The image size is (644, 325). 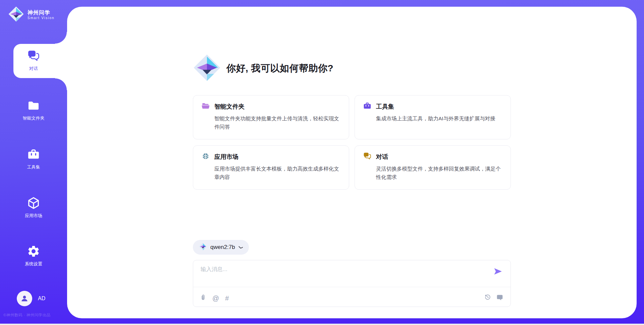 What do you see at coordinates (206, 157) in the screenshot?
I see `cube-grid-icon` at bounding box center [206, 157].